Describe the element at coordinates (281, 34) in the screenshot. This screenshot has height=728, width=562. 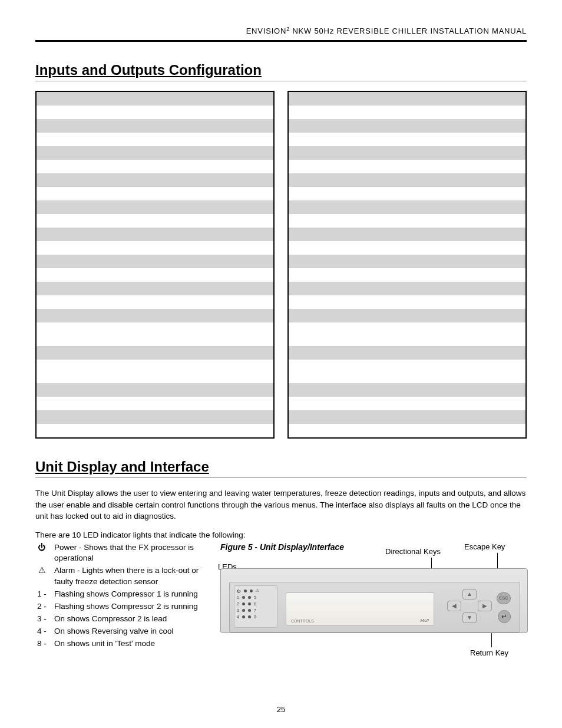
I see `page-header: ENVISION2 NKW 50Hz REVERSIBLE CHILLER IN…` at that location.